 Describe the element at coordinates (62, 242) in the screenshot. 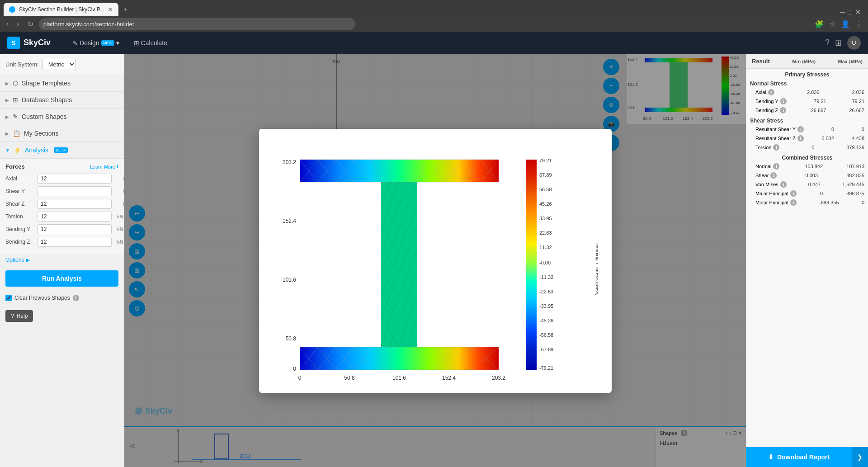

I see `force-row-bending-z: Bending Z kN·m` at that location.